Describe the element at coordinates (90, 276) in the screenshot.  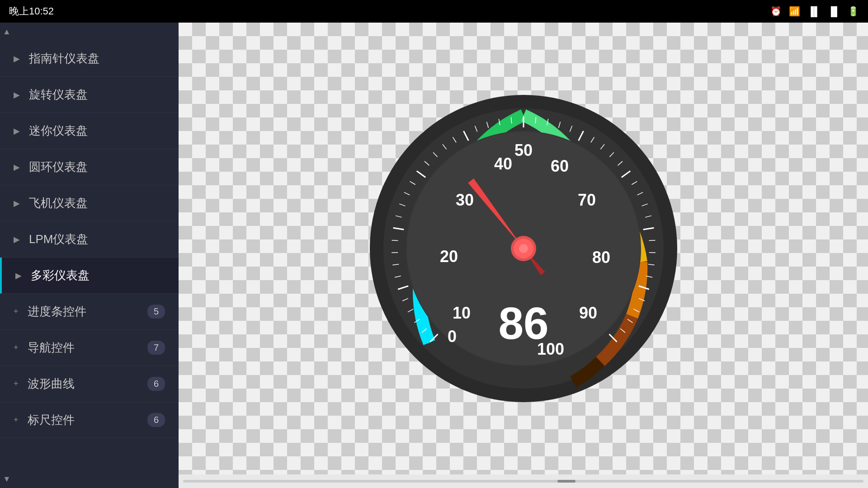
I see `sidebar-item-colorful: ▶多彩仪表盘` at that location.